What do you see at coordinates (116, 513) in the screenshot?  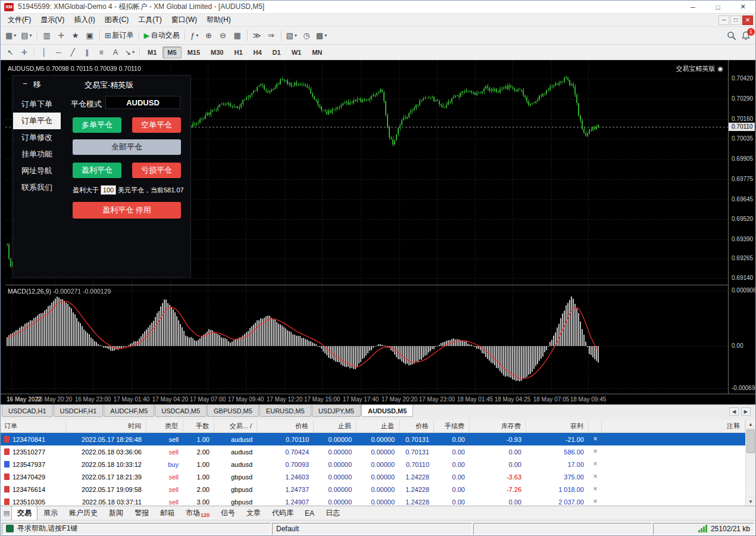 I see `terminal-tab-news: 新闻` at bounding box center [116, 513].